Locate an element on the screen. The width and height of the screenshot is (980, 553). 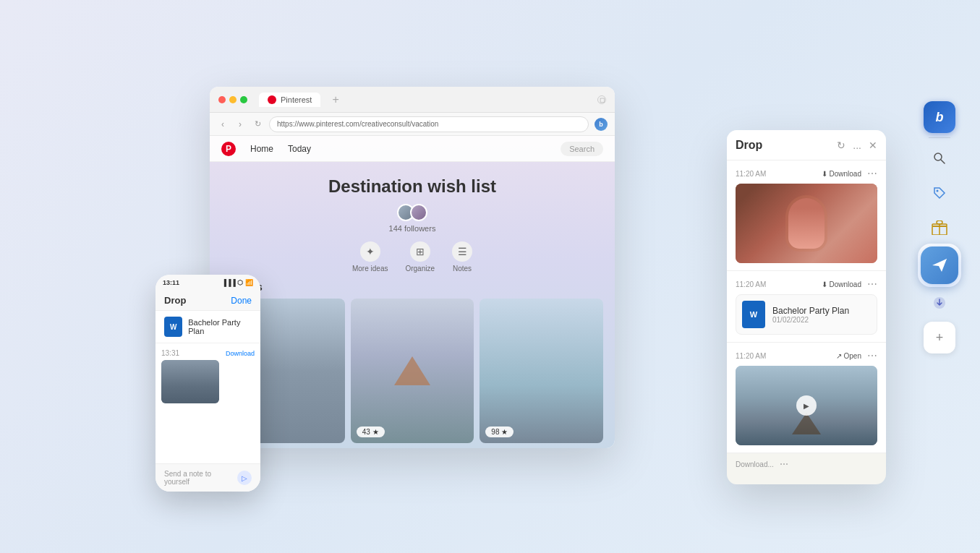
organize-action: ⊞ Organize is located at coordinates (419, 257).